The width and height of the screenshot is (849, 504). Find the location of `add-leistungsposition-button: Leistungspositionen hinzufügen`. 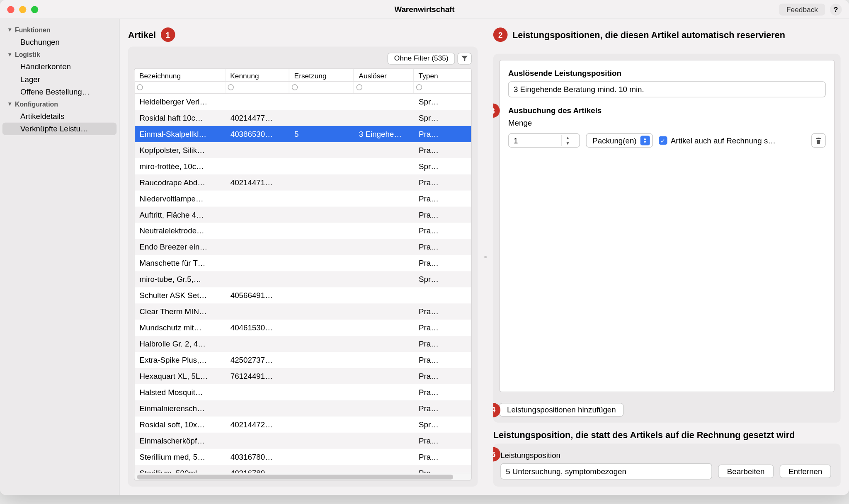

add-leistungsposition-button: Leistungspositionen hinzufügen is located at coordinates (561, 410).